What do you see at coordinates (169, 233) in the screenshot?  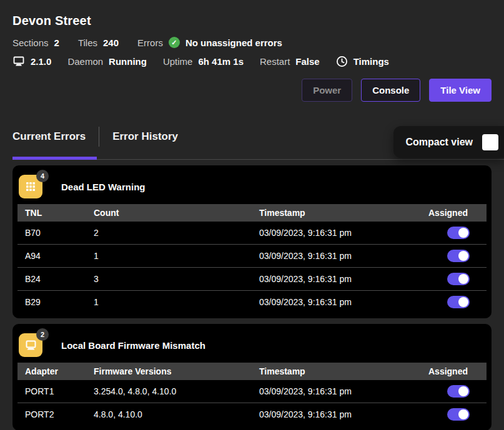 I see `table-cell: 2` at bounding box center [169, 233].